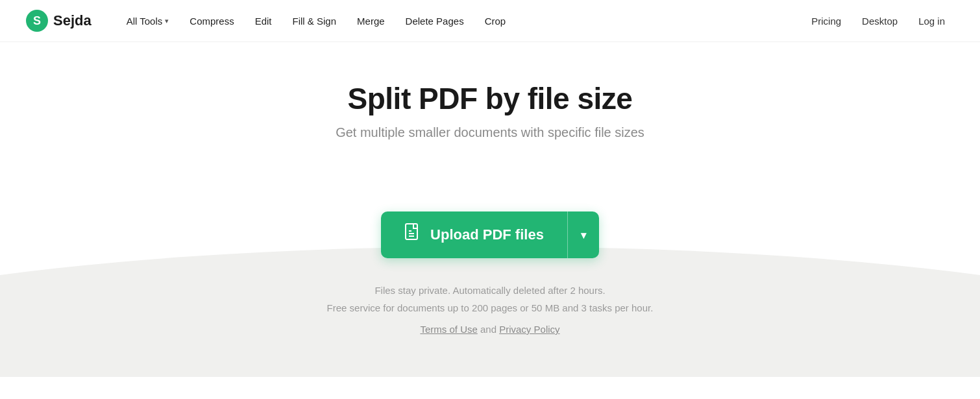  Describe the element at coordinates (315, 21) in the screenshot. I see `nav-fill-sign: Fill & Sign` at that location.